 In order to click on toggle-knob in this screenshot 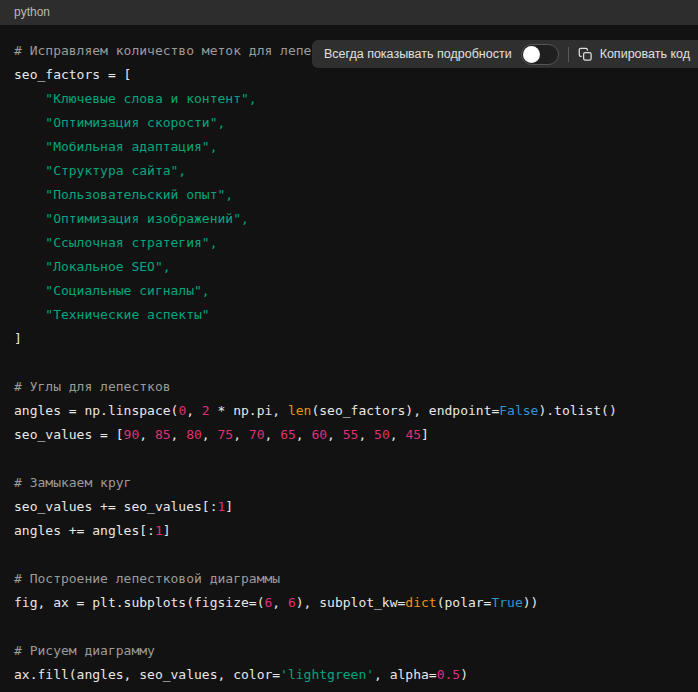, I will do `click(532, 54)`.